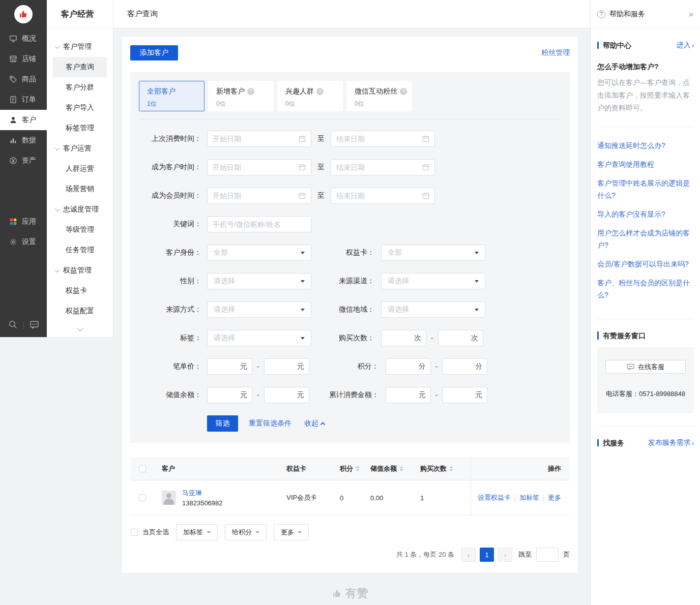 This screenshot has width=700, height=605. What do you see at coordinates (671, 443) in the screenshot?
I see `publish-service-need-link: 发布服务需求›` at bounding box center [671, 443].